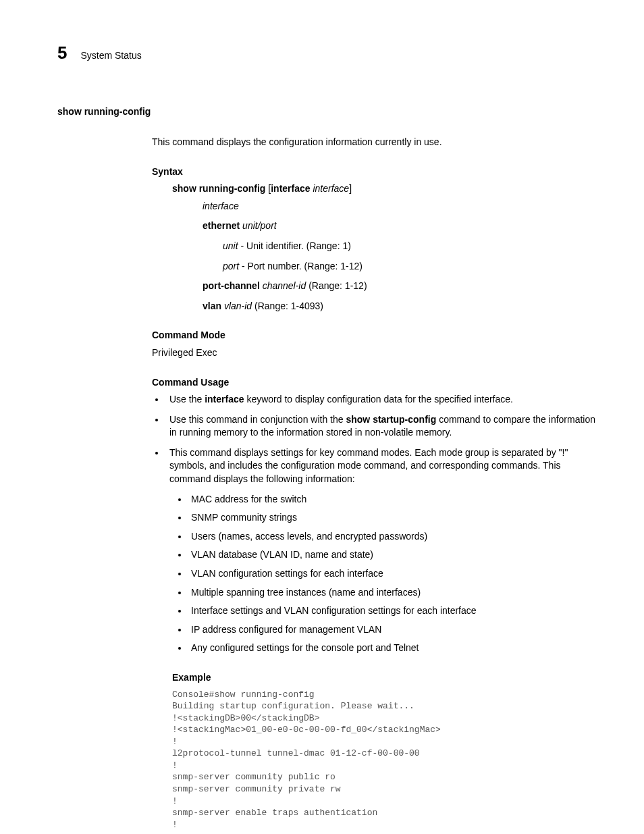  I want to click on example-code: Console#show running-config Building sta…, so click(385, 760).